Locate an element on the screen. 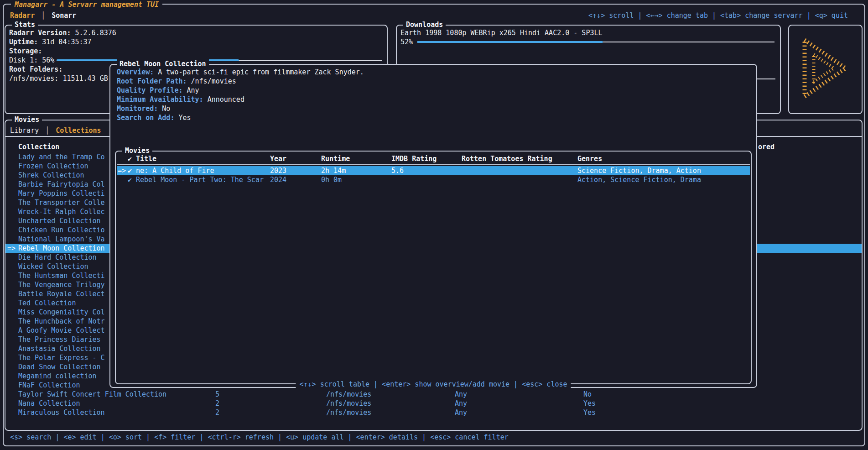 The image size is (868, 450). managarr-play-logo-icon is located at coordinates (826, 69).